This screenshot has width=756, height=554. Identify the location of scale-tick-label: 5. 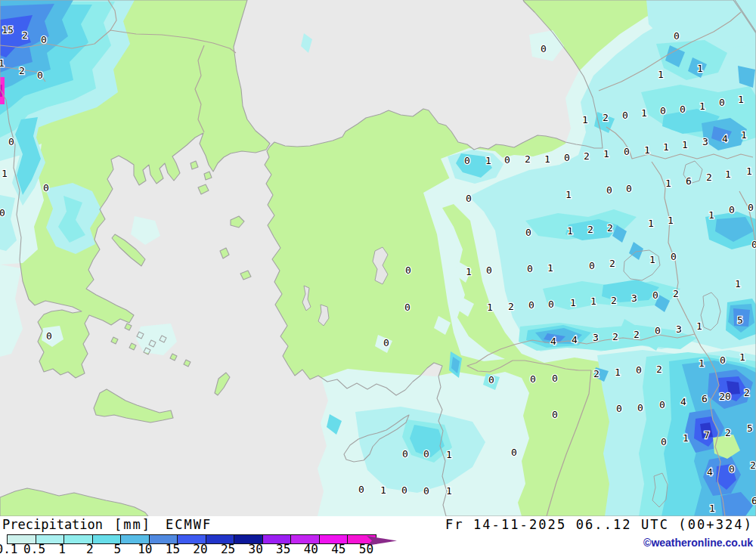
(117, 548).